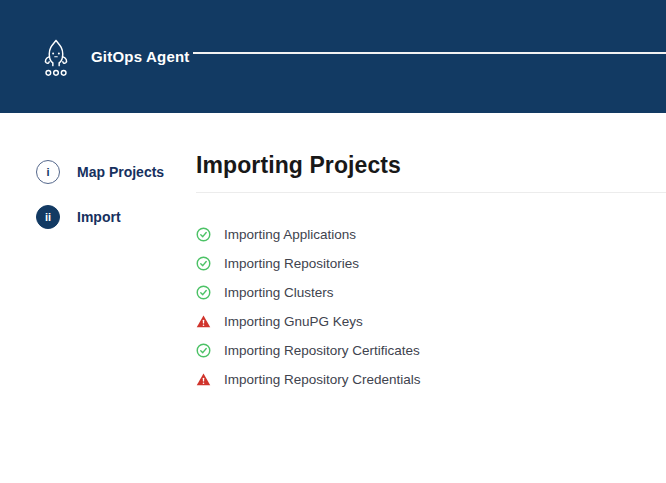 This screenshot has height=483, width=666. What do you see at coordinates (99, 217) in the screenshot?
I see `step-2-label: Import` at bounding box center [99, 217].